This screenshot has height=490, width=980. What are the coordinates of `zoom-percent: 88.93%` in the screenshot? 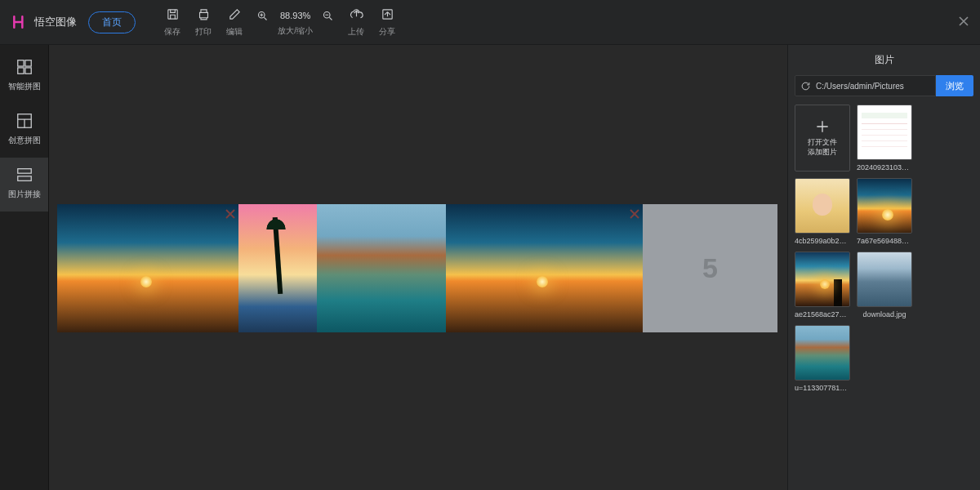 It's located at (296, 16).